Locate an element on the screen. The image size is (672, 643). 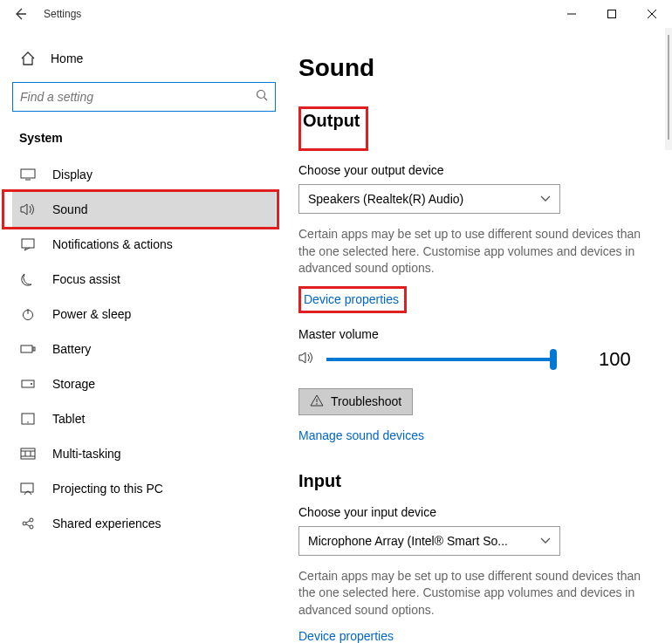
power-icon is located at coordinates (28, 314).